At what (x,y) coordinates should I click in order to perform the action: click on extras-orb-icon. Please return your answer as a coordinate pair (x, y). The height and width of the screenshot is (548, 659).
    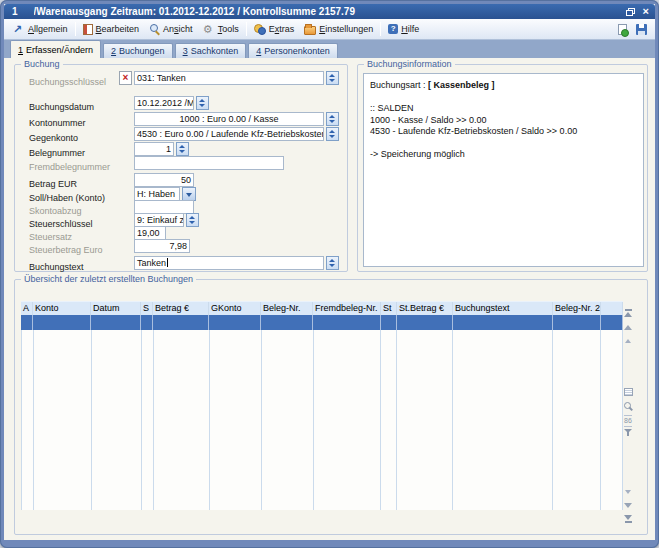
    Looking at the image, I should click on (260, 30).